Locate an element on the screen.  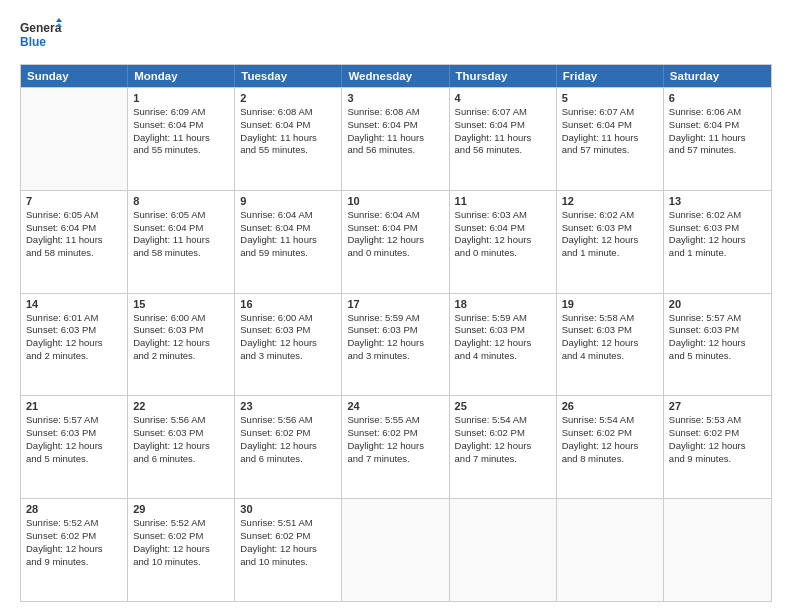
cal-cell-10: 10Sunrise: 6:04 AMSunset: 6:04 PMDayligh… is located at coordinates (396, 242).